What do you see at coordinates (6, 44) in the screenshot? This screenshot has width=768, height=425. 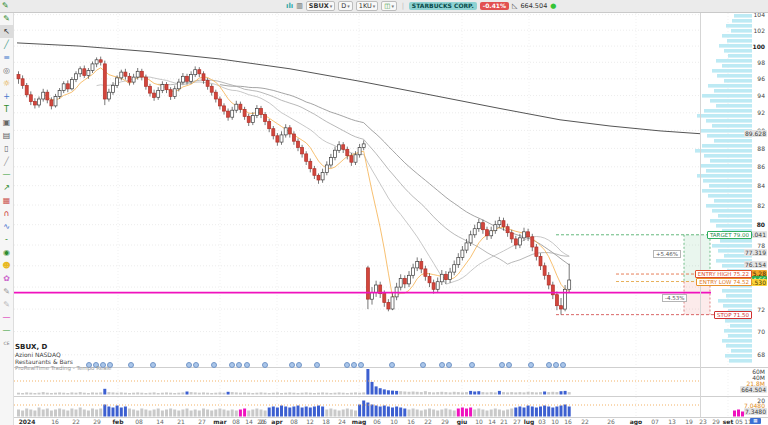 I see `trendline-tool-icon: ╱` at bounding box center [6, 44].